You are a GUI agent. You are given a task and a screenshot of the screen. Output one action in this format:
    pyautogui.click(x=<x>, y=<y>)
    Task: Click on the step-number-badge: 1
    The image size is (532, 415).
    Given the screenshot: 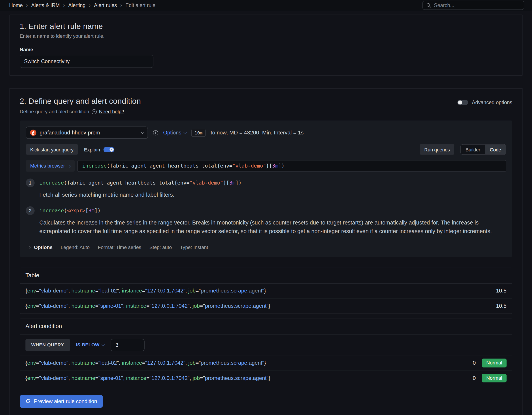 What is the action you would take?
    pyautogui.click(x=30, y=183)
    